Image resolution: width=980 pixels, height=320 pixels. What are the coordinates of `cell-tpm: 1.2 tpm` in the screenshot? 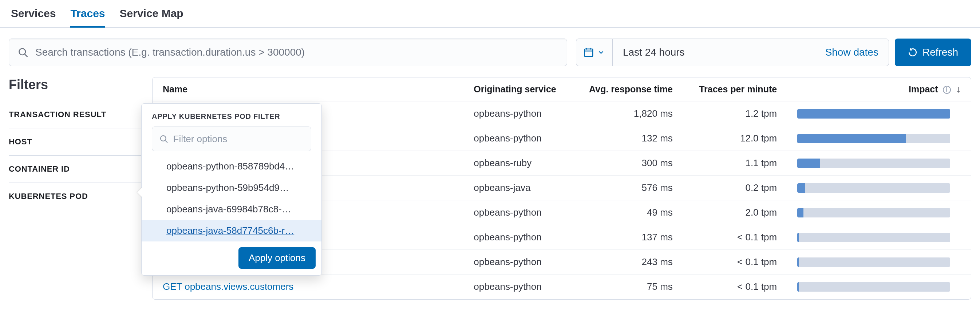 It's located at (735, 114).